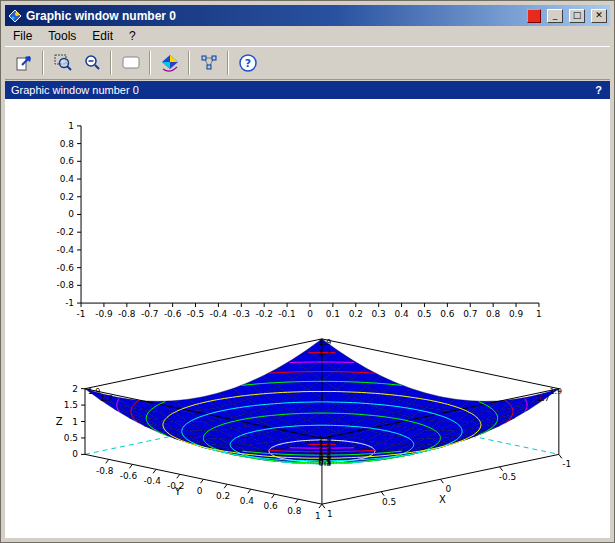 Image resolution: width=615 pixels, height=543 pixels. Describe the element at coordinates (534, 16) in the screenshot. I see `red-square-button` at that location.